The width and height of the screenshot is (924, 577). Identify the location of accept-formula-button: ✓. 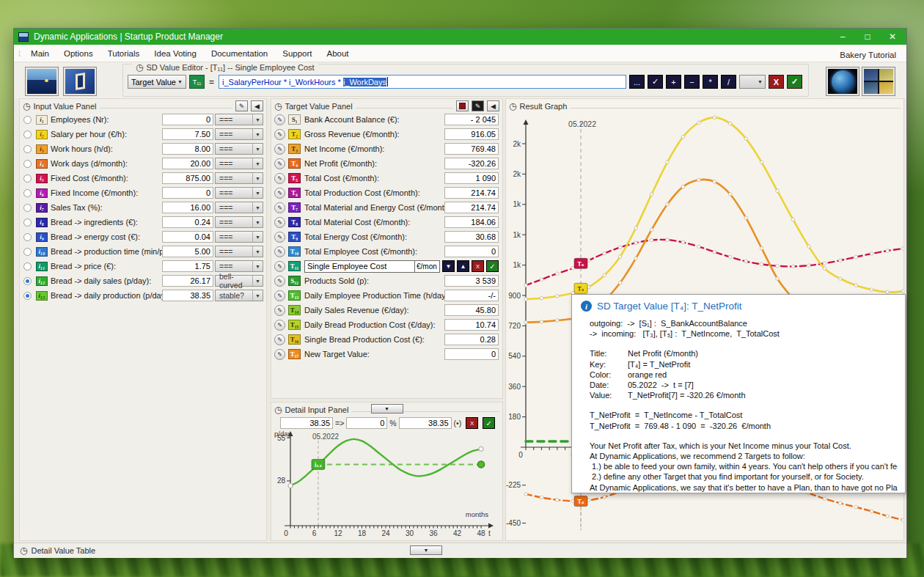
(795, 82).